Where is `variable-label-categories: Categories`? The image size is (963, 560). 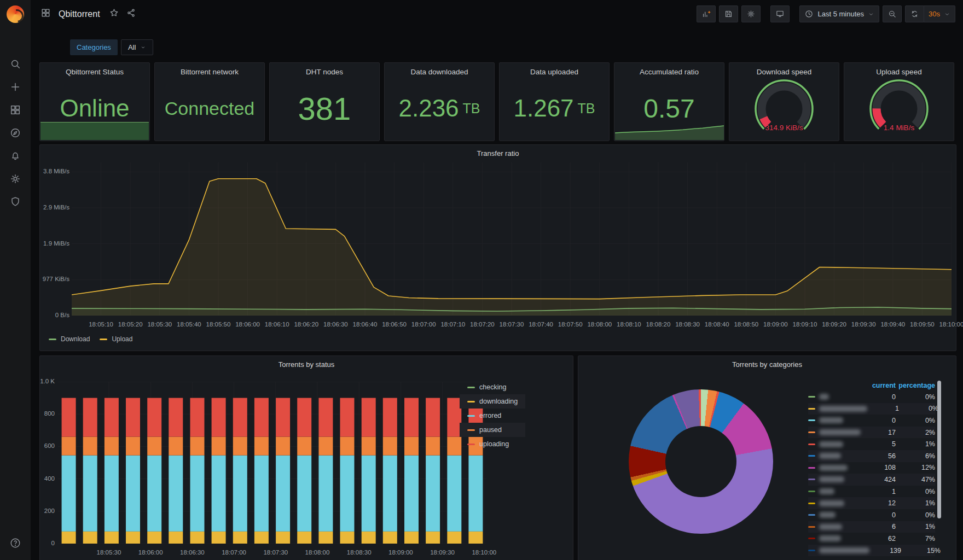
variable-label-categories: Categories is located at coordinates (94, 47).